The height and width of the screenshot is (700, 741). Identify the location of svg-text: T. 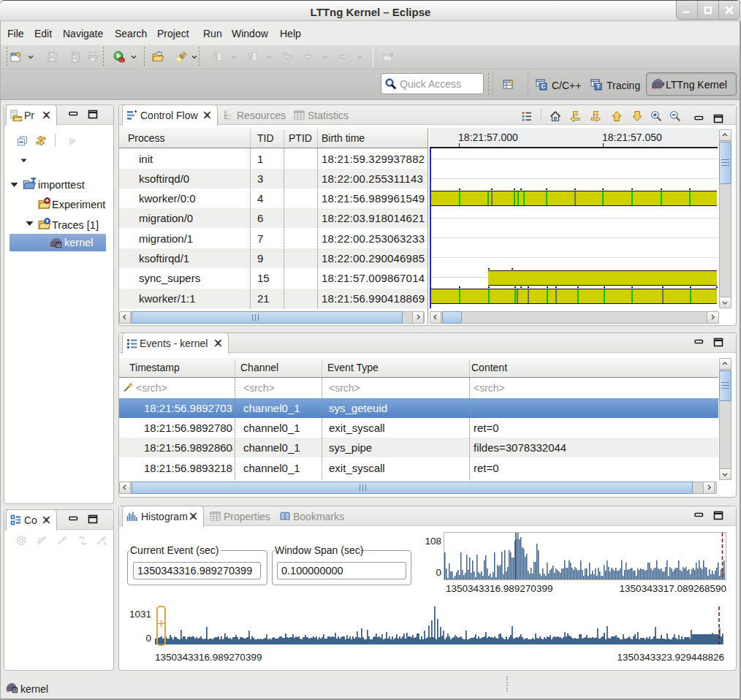
(598, 86).